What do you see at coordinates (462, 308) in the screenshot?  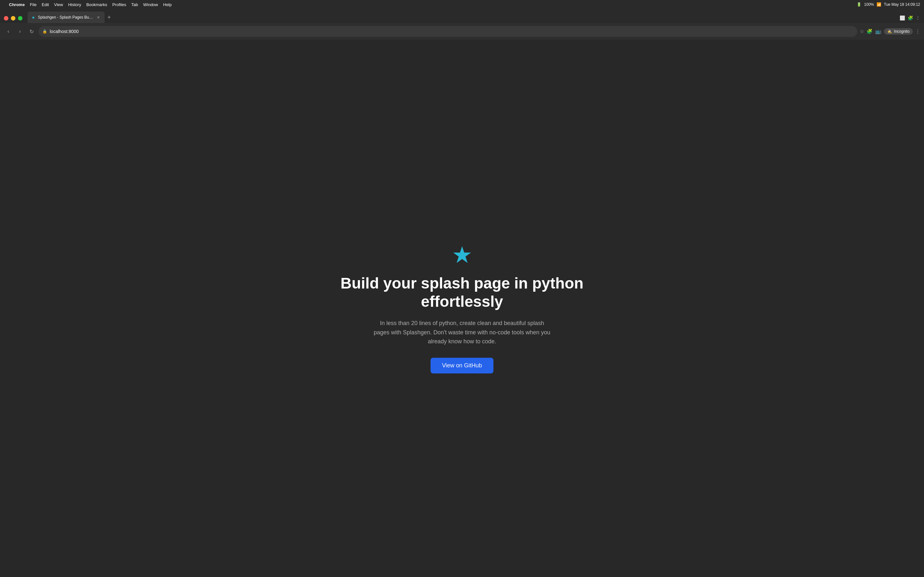 I see `hero-section: ★ Build your splash page in python effor…` at bounding box center [462, 308].